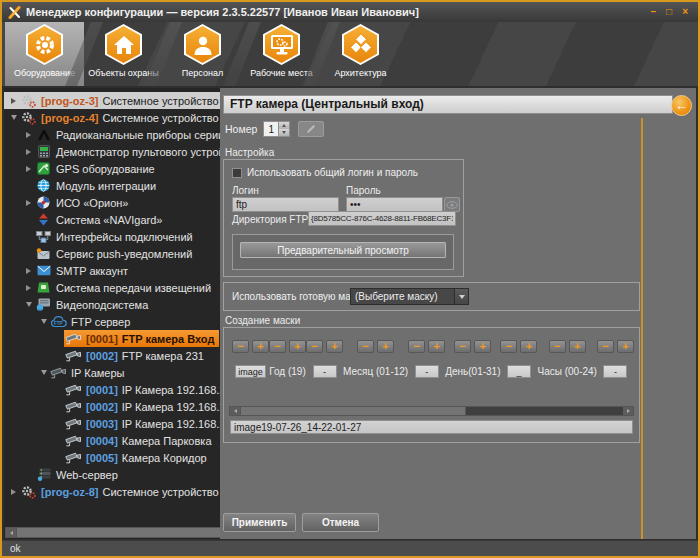 The image size is (700, 558). Describe the element at coordinates (112, 424) in the screenshot. I see `tree-item: [0003]IP Камера 192.168.20.231` at that location.